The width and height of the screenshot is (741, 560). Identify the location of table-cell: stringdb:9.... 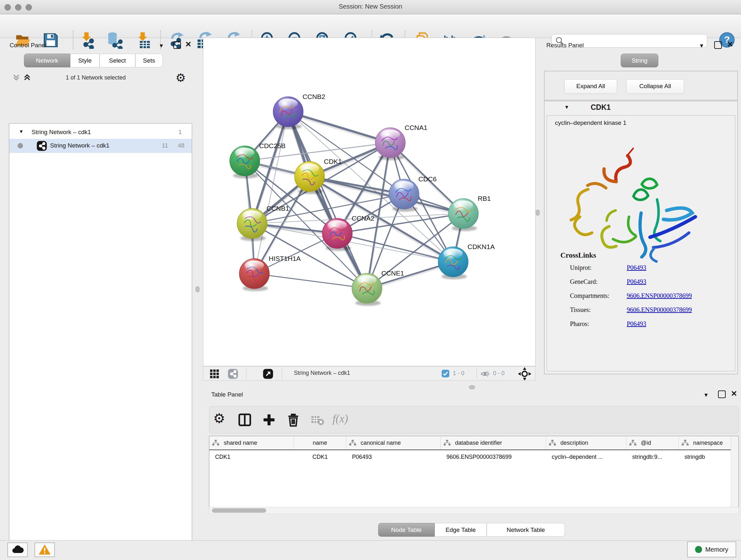
(653, 457).